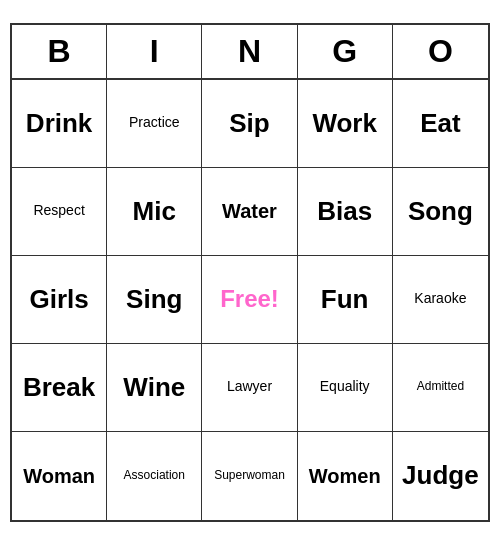 The height and width of the screenshot is (544, 500). What do you see at coordinates (440, 124) in the screenshot?
I see `bingo-cell: Eat` at bounding box center [440, 124].